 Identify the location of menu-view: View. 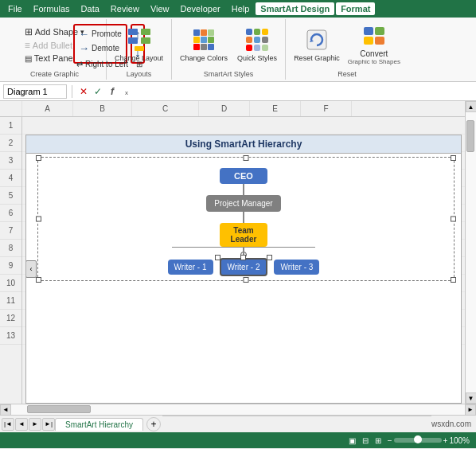
(160, 9).